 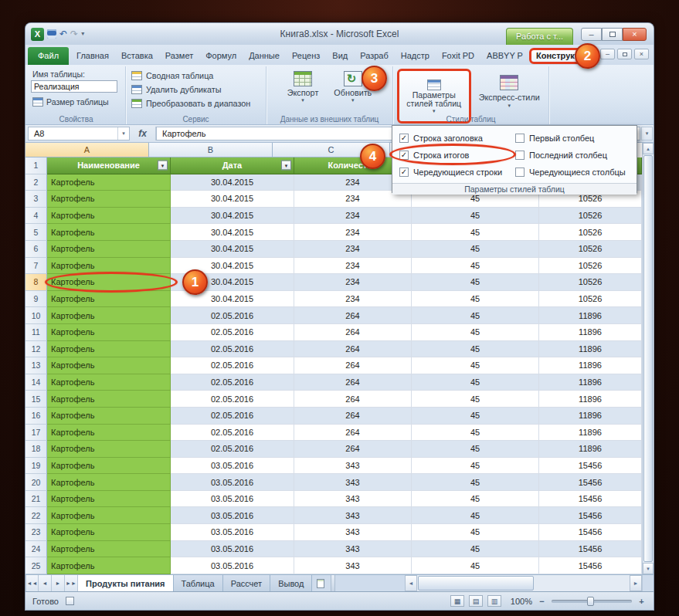 I want to click on zoom-level: 100%, so click(x=519, y=601).